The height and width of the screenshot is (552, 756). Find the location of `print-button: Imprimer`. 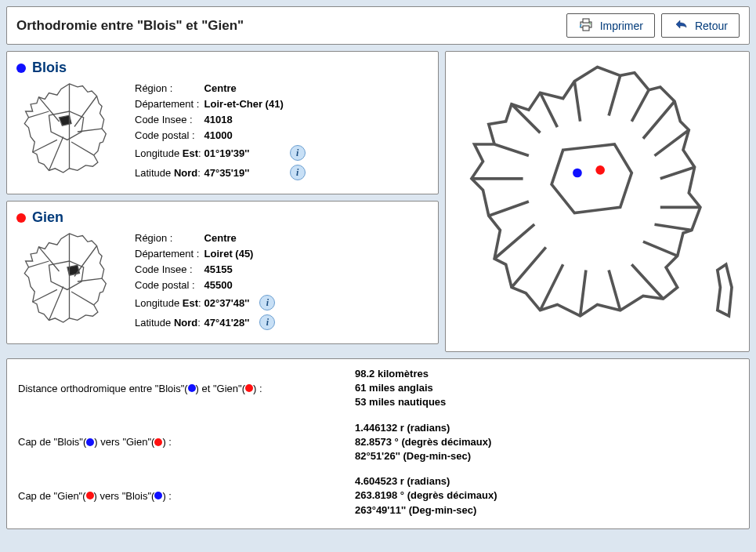

print-button: Imprimer is located at coordinates (611, 25).